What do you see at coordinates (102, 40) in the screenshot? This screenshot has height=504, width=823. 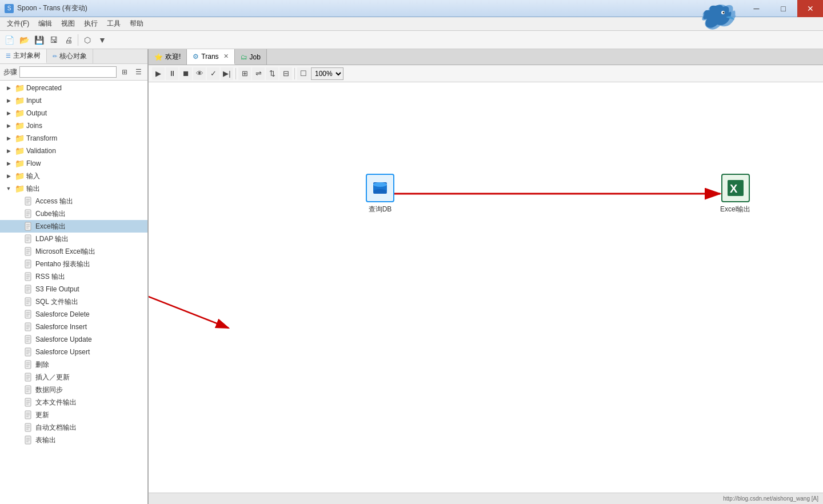 I see `layers-drop-button: ▼` at bounding box center [102, 40].